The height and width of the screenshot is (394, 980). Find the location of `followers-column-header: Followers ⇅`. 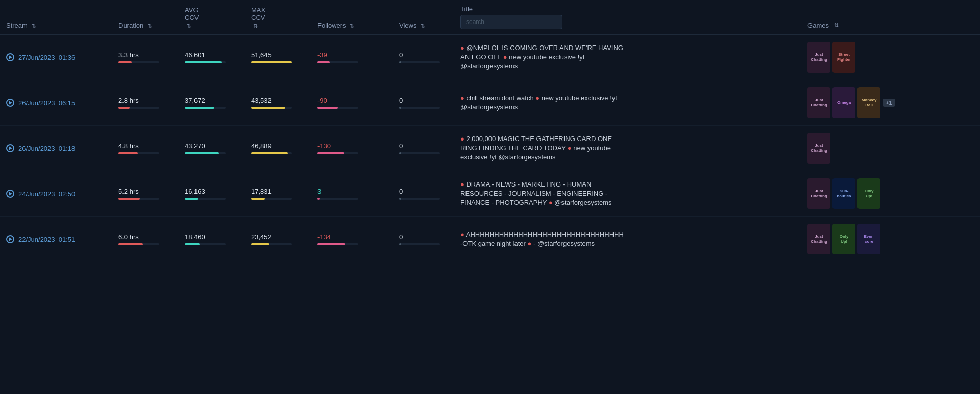

followers-column-header: Followers ⇅ is located at coordinates (352, 17).